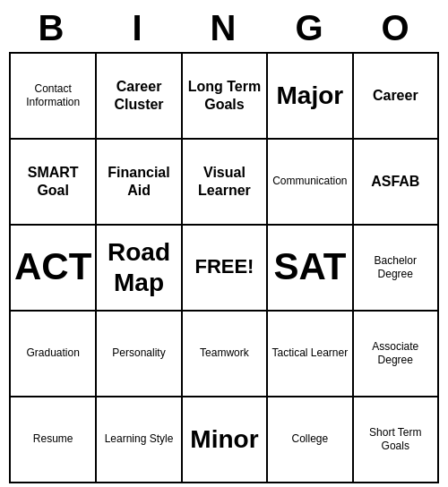 The height and width of the screenshot is (487, 448). What do you see at coordinates (140, 183) in the screenshot?
I see `bingo-cell: Financial Aid` at bounding box center [140, 183].